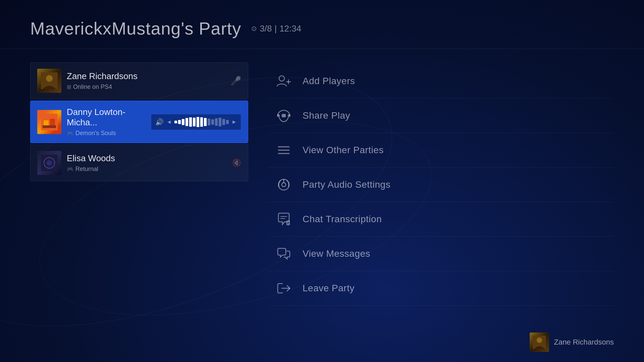 This screenshot has height=362, width=644. I want to click on menu-item-view-messages: View Messages, so click(441, 254).